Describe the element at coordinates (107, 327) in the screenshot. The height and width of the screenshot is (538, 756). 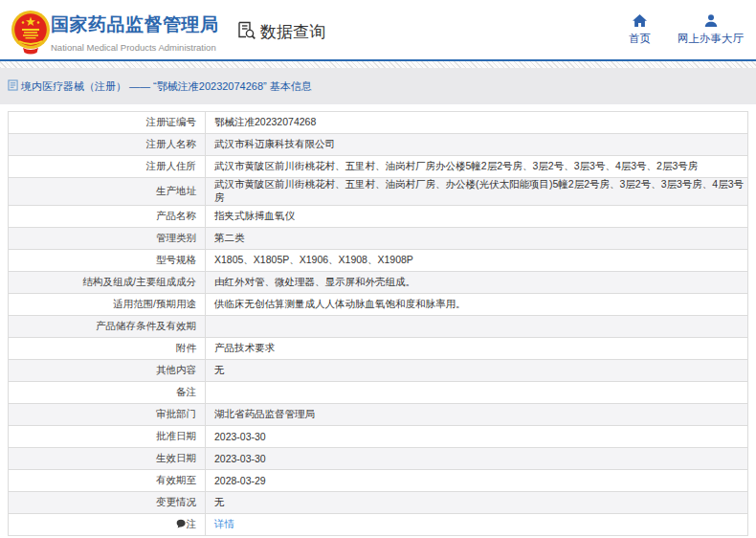
I see `row-label: 产品储存条件及有效期` at that location.